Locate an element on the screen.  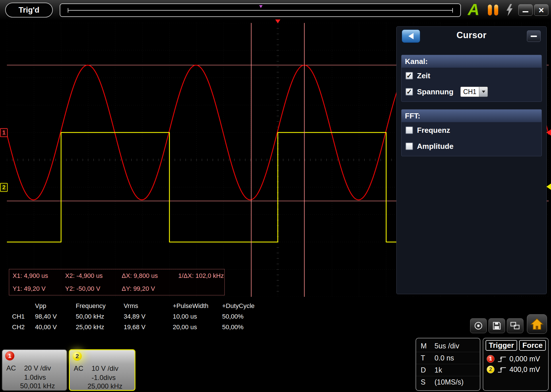
trigger-position-arrow is located at coordinates (278, 21).